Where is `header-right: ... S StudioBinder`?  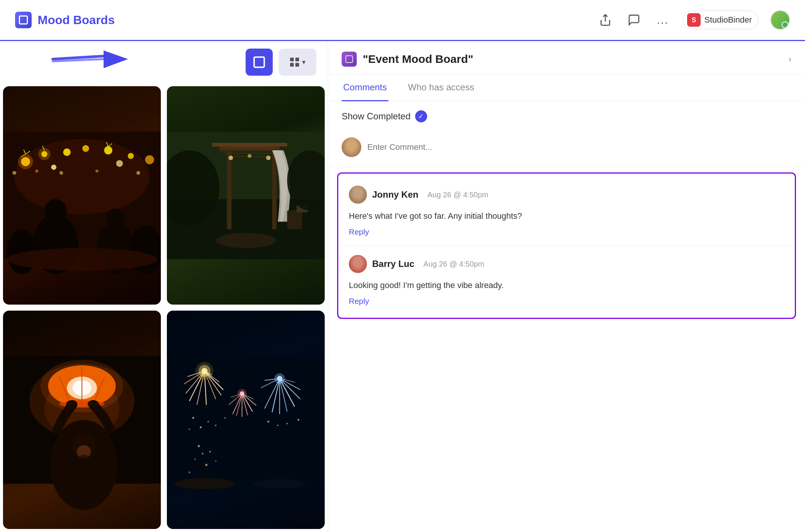
header-right: ... S StudioBinder is located at coordinates (693, 20).